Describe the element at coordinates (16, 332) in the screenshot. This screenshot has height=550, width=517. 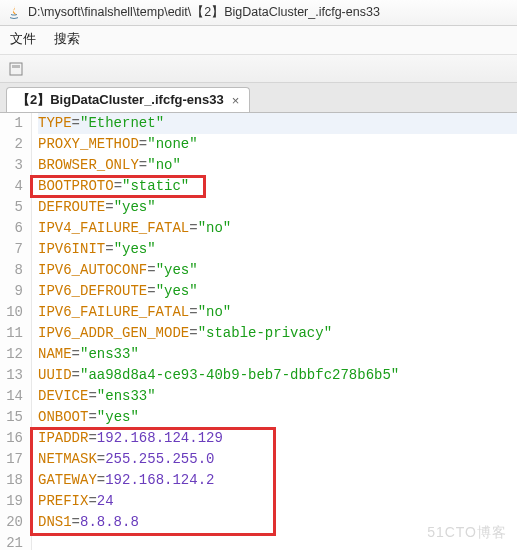
I see `line-number-gutter: 123456789101112131415161718192021` at that location.